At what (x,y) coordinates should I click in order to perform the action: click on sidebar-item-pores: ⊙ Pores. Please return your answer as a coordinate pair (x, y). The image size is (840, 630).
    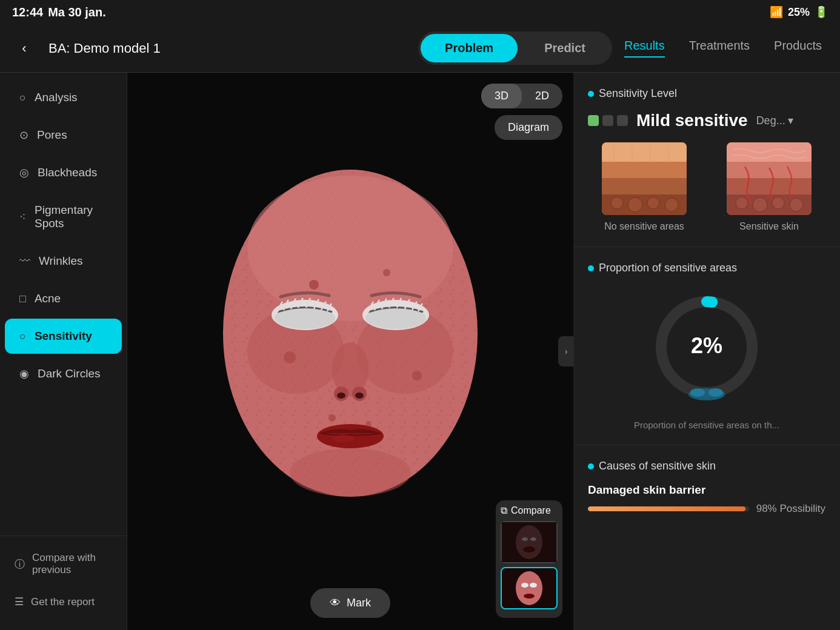
    Looking at the image, I should click on (63, 135).